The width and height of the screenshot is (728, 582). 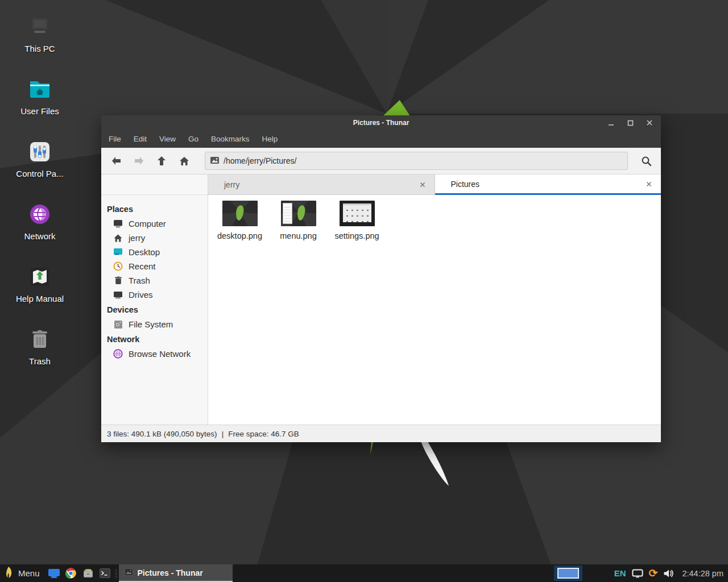 I want to click on active-workspace, so click(x=568, y=573).